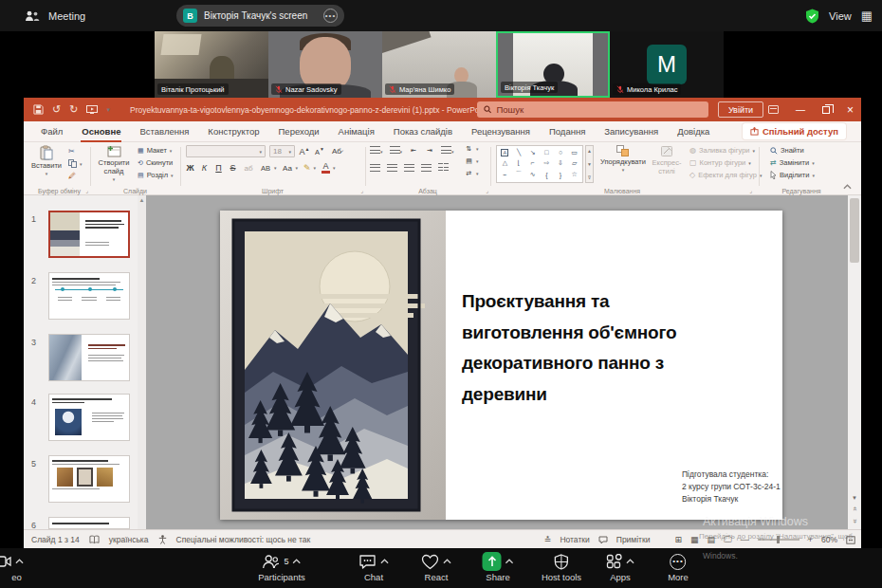 This screenshot has width=882, height=588. What do you see at coordinates (787, 150) in the screenshot?
I see `find-button: Знайти` at bounding box center [787, 150].